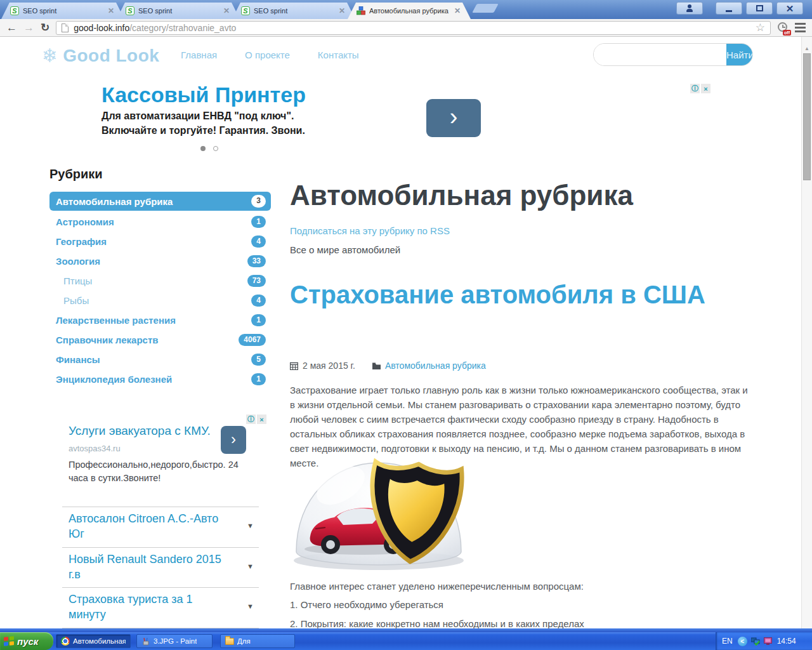  What do you see at coordinates (160, 262) in the screenshot?
I see `sidebar-item-zoology: Зоология 33` at bounding box center [160, 262].